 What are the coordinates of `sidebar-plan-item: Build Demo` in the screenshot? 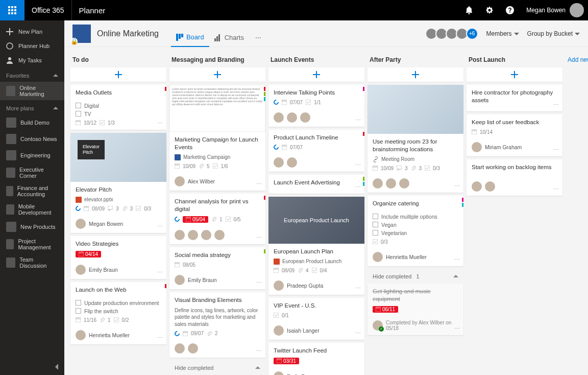 It's located at (32, 123).